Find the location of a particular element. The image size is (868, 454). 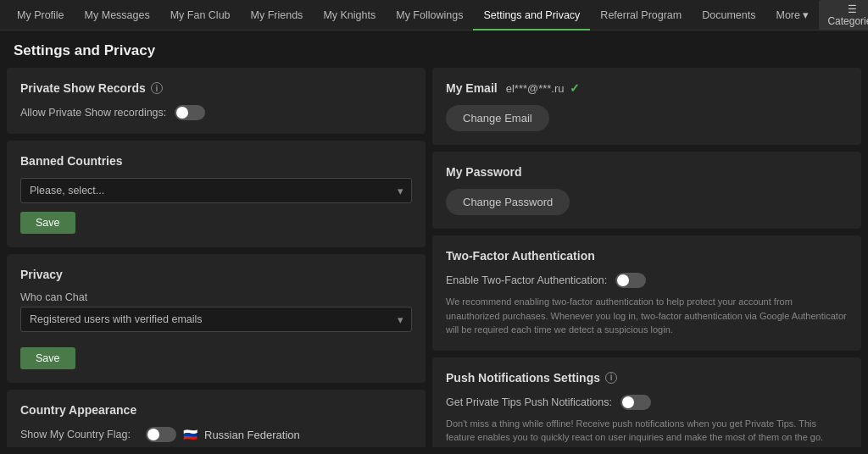

change-password-button: Change Password is located at coordinates (508, 202).